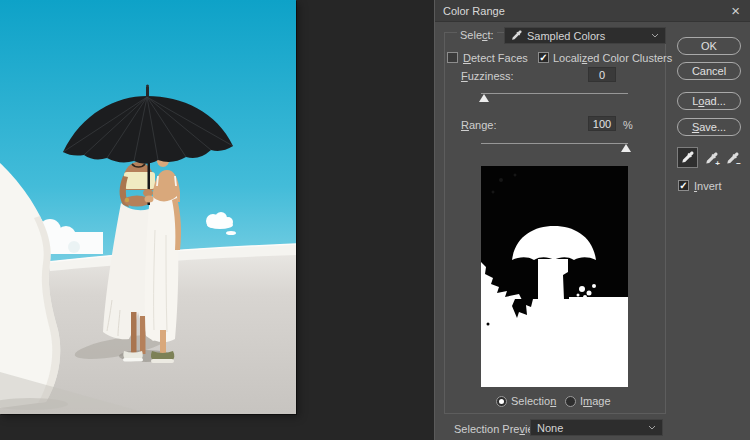 The width and height of the screenshot is (750, 440). What do you see at coordinates (711, 158) in the screenshot?
I see `eyedropper-add-button: +` at bounding box center [711, 158].